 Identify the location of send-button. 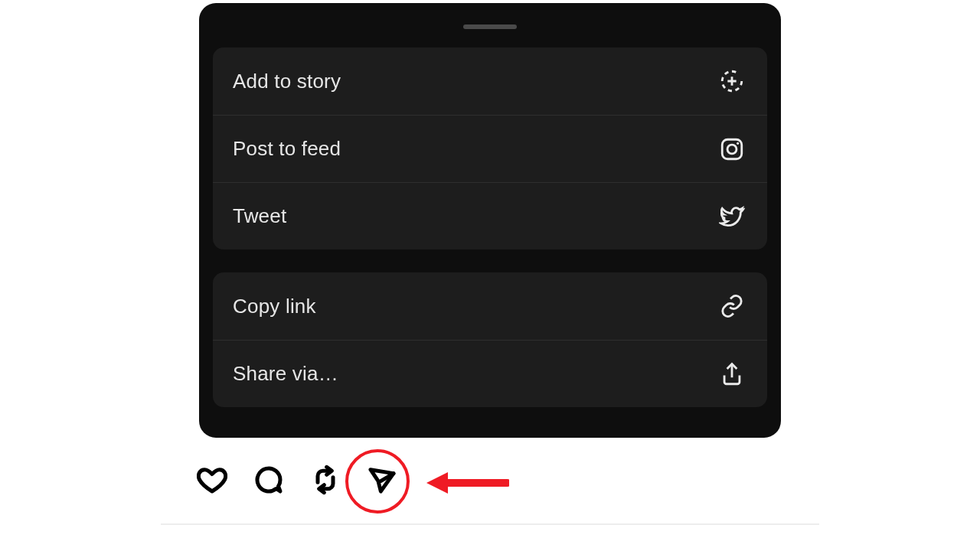
(382, 481).